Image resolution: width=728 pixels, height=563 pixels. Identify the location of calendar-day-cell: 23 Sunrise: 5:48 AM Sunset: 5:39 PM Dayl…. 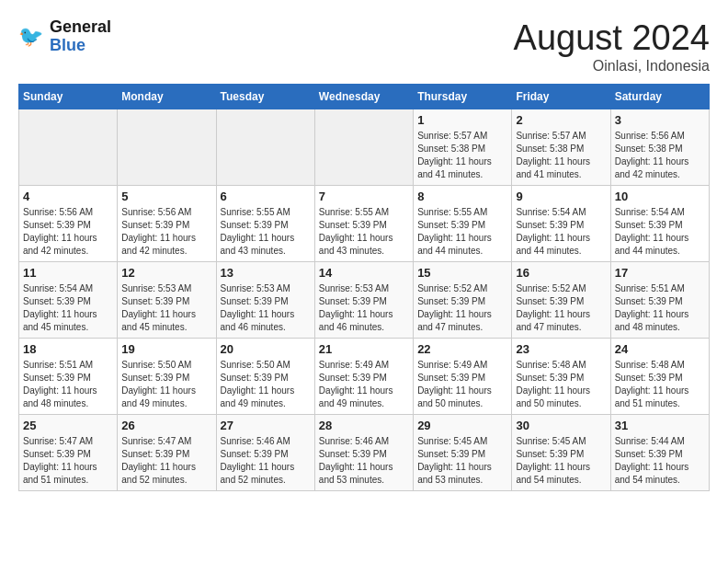
(561, 377).